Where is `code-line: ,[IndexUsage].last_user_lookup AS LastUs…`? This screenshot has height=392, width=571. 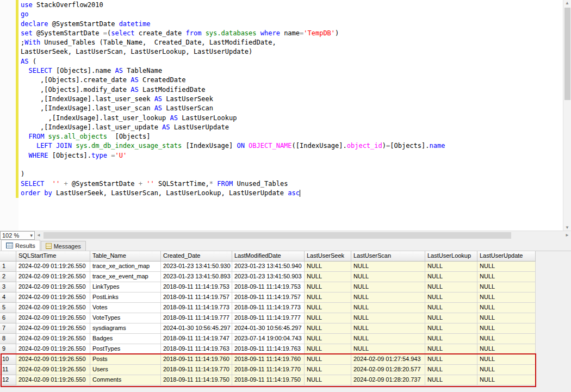
code-line: ,[IndexUsage].last_user_lookup AS LastUs… is located at coordinates (291, 119).